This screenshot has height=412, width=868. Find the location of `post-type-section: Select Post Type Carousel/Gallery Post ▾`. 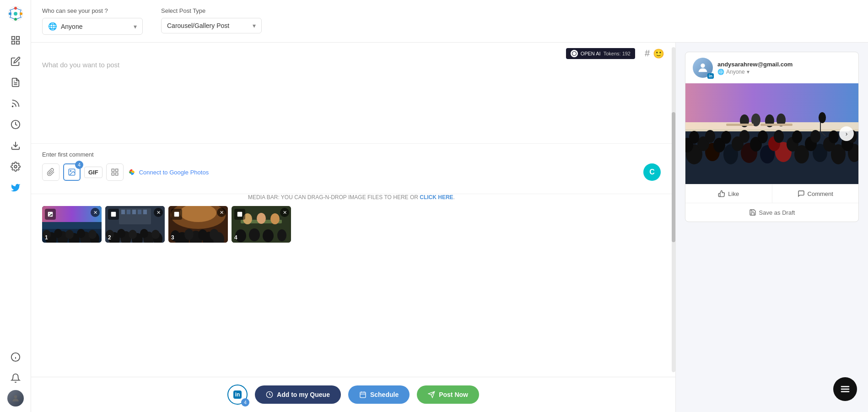

post-type-section: Select Post Type Carousel/Gallery Post ▾ is located at coordinates (211, 20).